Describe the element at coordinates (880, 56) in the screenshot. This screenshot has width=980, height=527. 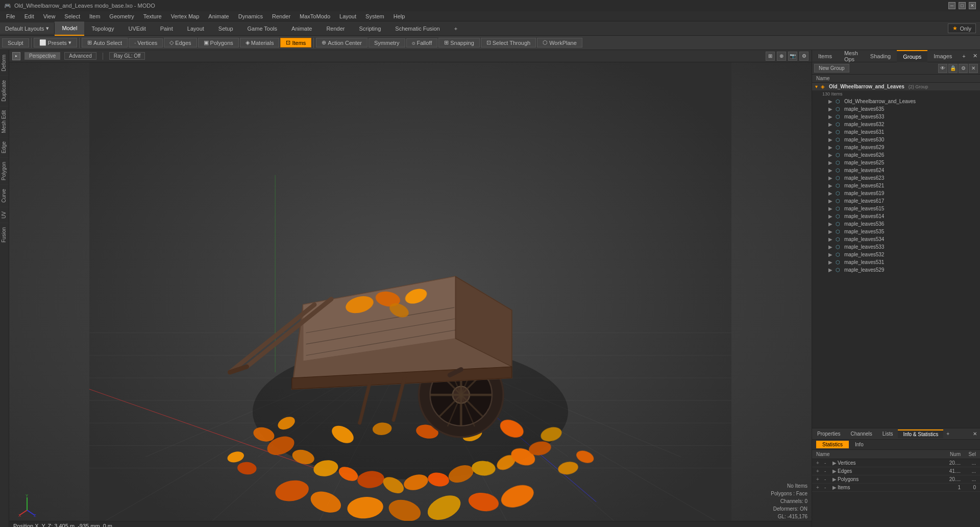
I see `tab-shading: Shading` at that location.